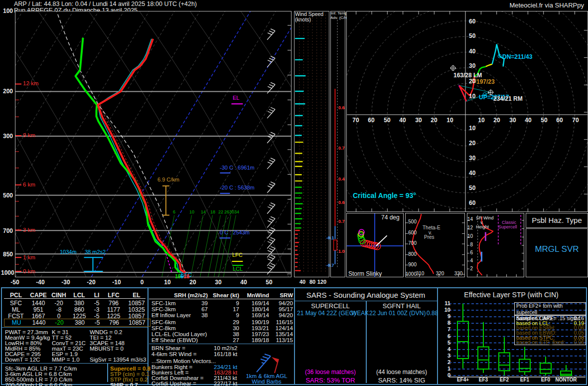 The image size is (588, 386). I want to click on stp-ytick: 0, so click(446, 375).